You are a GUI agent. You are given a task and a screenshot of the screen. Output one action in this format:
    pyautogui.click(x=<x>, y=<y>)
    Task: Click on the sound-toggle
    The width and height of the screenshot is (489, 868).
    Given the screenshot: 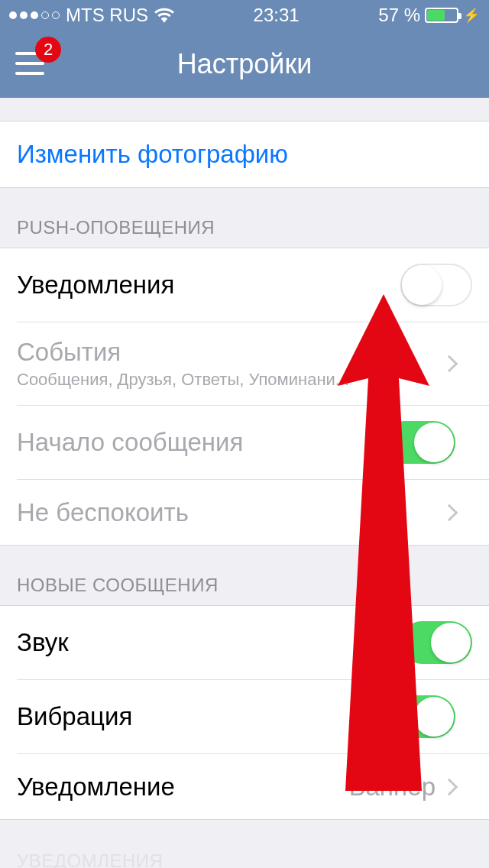 What is the action you would take?
    pyautogui.click(x=436, y=643)
    